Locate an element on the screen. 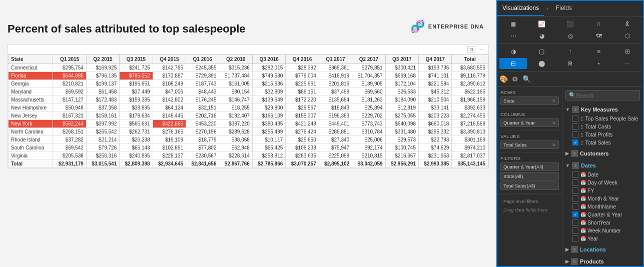  viz-python-icon: ⋆ is located at coordinates (598, 64).